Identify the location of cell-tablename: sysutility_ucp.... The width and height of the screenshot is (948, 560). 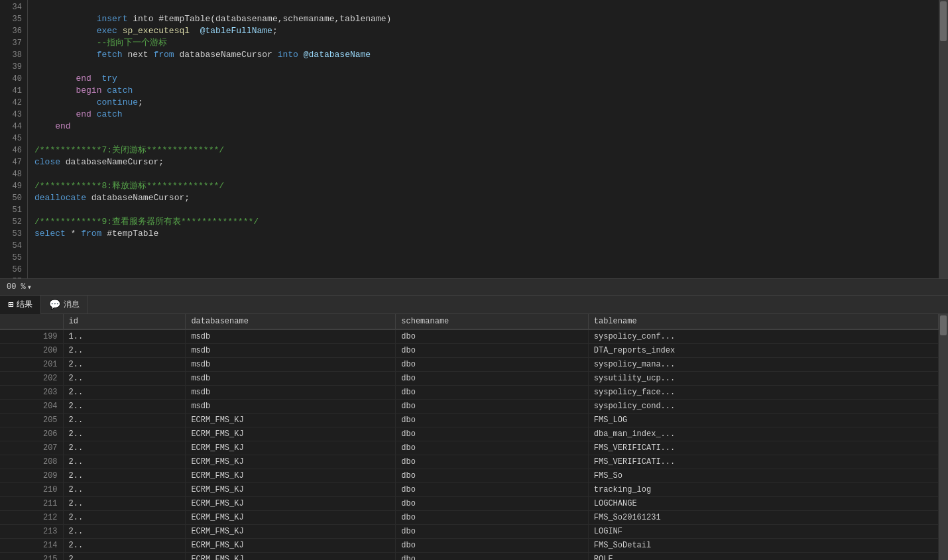
(763, 379).